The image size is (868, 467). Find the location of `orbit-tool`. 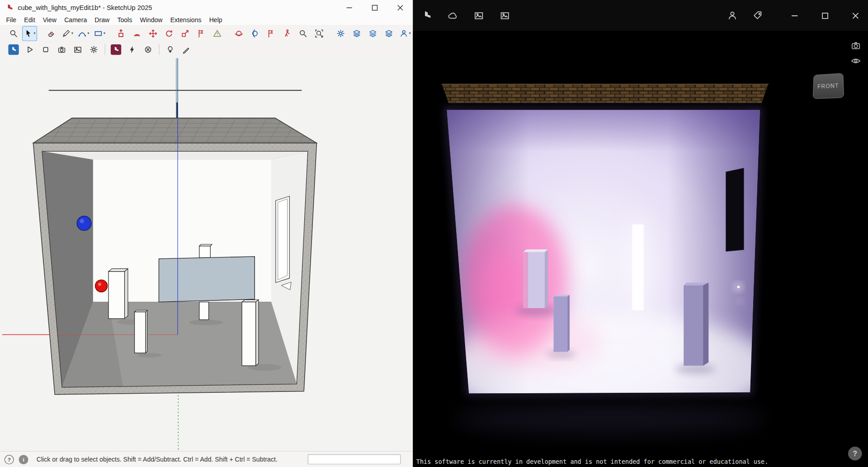

orbit-tool is located at coordinates (239, 33).